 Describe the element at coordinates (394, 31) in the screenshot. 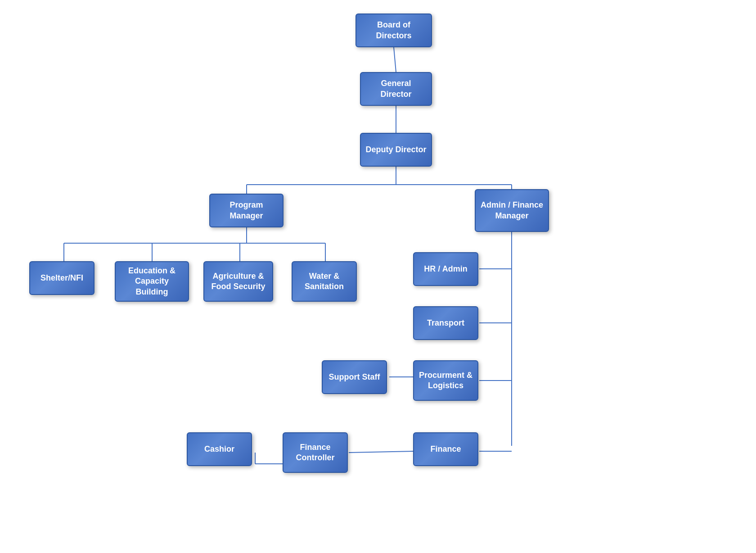

I see `board-of-directors: Board of Directors` at that location.